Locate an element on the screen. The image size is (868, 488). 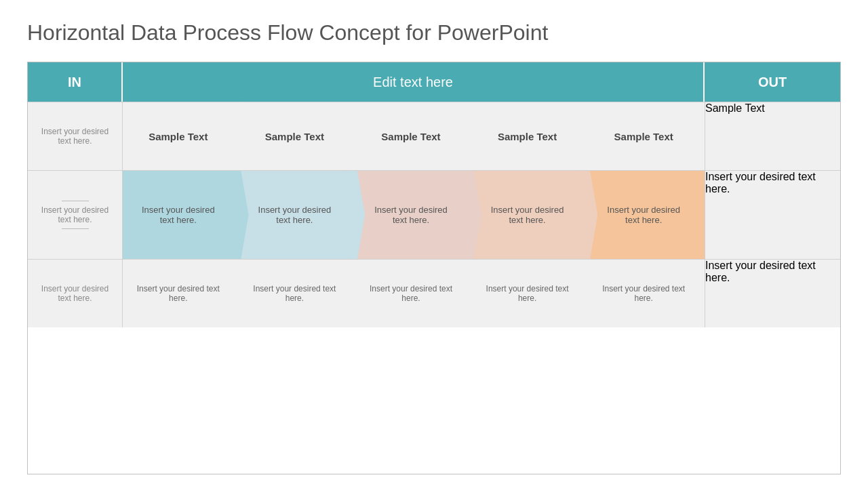
chevron-cell-3-5: Insert your desired text here. is located at coordinates (646, 293).